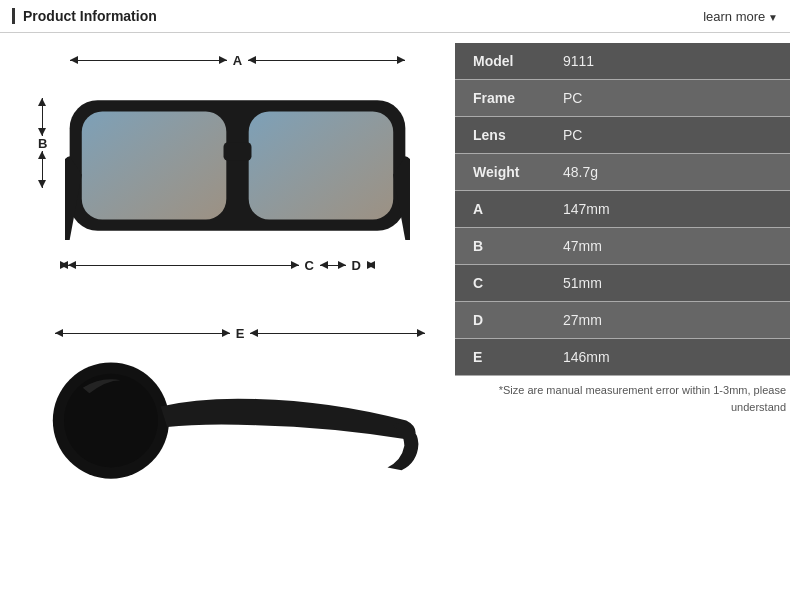 This screenshot has height=590, width=790. I want to click on spec-label: A, so click(500, 210).